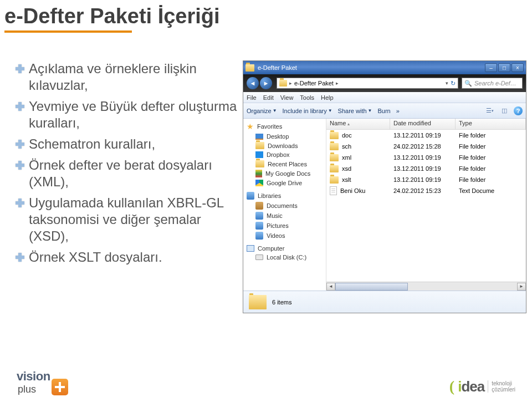  Describe the element at coordinates (471, 387) in the screenshot. I see `idea-brand: idea` at that location.